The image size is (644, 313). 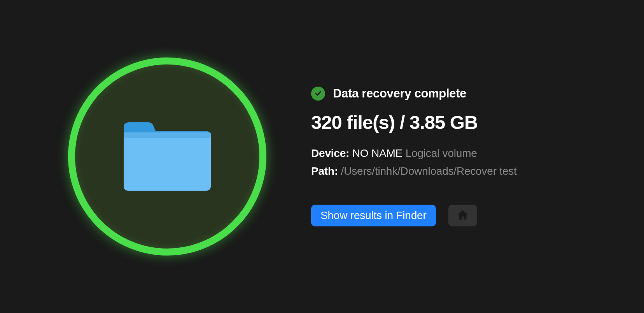 I want to click on show-results-button: Show results in Finder, so click(x=373, y=216).